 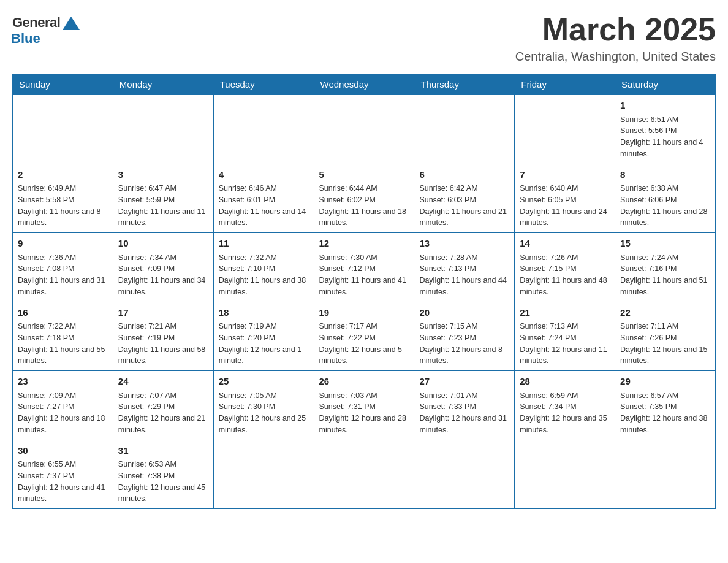 What do you see at coordinates (71, 23) in the screenshot?
I see `logo-triangle-icon` at bounding box center [71, 23].